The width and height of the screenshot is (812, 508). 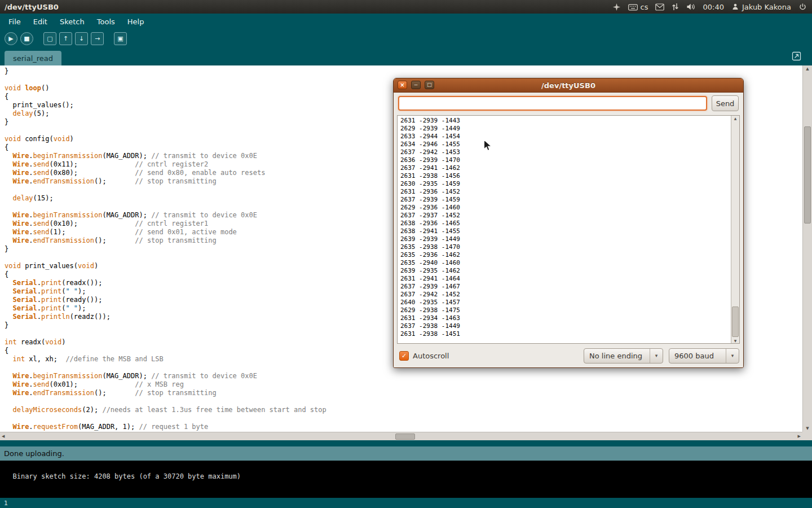 I want to click on indicator-icon, so click(x=617, y=7).